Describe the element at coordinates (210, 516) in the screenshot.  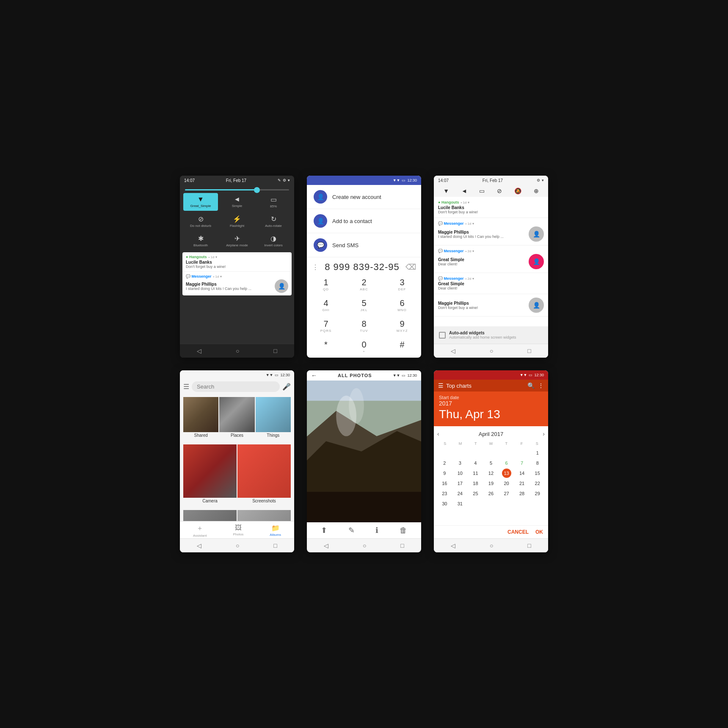
I see `album-misc1` at that location.